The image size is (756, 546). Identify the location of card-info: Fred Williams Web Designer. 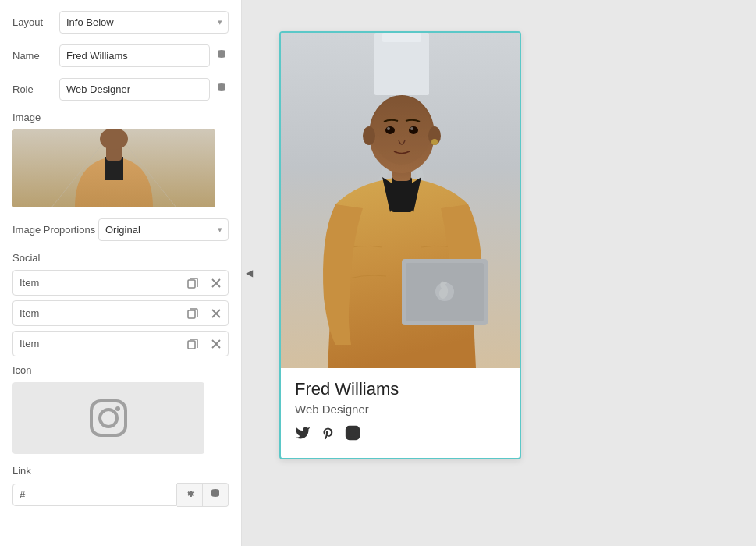
(400, 413).